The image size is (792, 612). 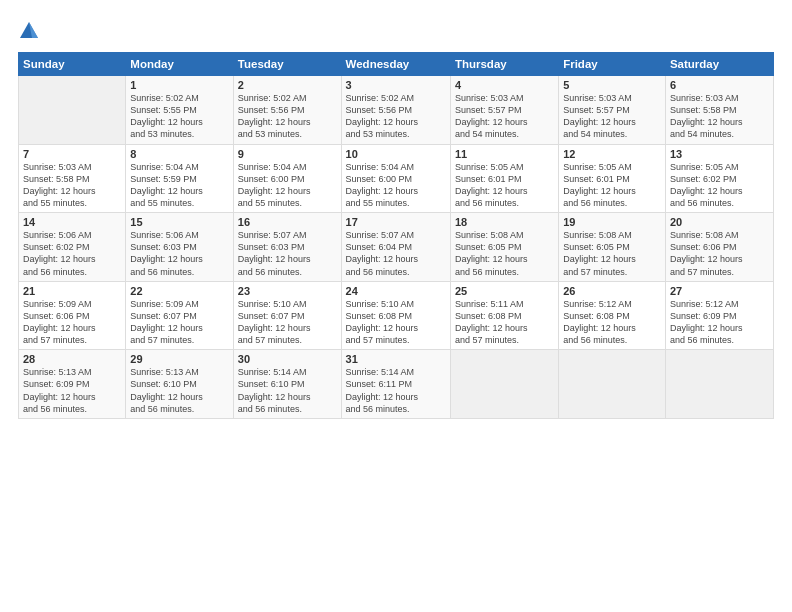 I want to click on week-row-2: 7Sunrise: 5:03 AMSunset: 5:58 PMDaylight…, so click(x=396, y=178).